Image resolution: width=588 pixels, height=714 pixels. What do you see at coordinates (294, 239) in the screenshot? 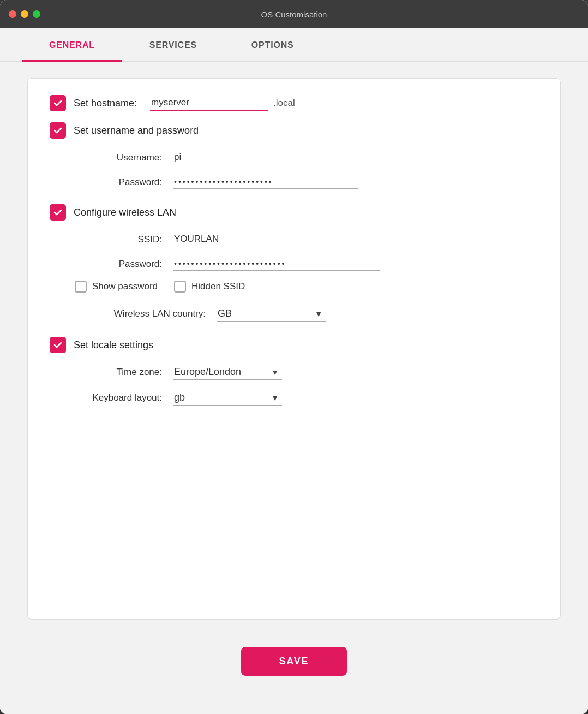
I see `ssid-row: SSID:` at bounding box center [294, 239].